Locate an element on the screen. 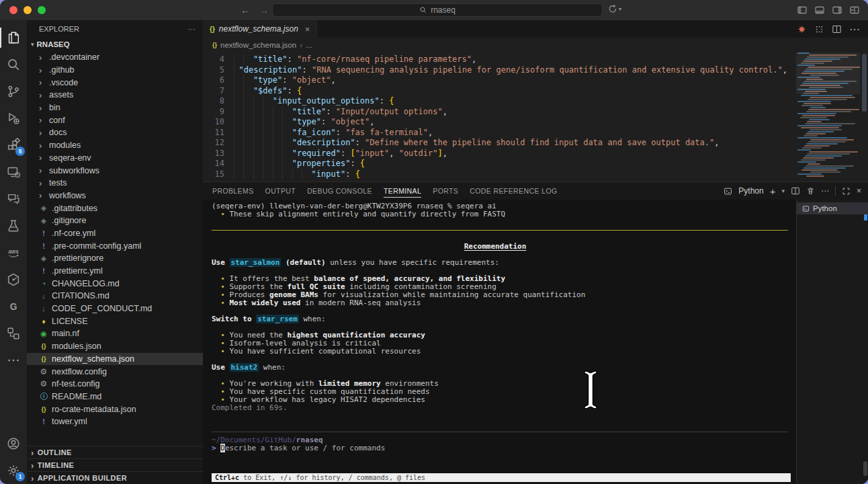 Image resolution: width=868 pixels, height=484 pixels. active-terminal-label: Python is located at coordinates (751, 191).